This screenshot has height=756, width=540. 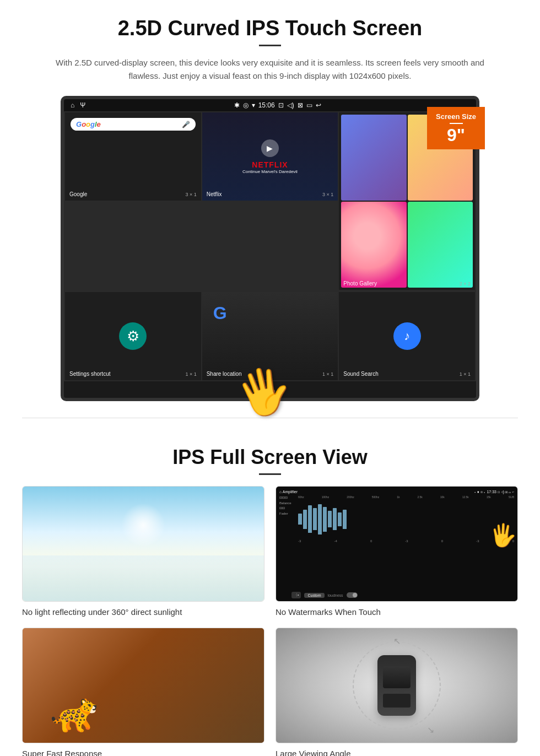 What do you see at coordinates (397, 677) in the screenshot?
I see `car-window` at bounding box center [397, 677].